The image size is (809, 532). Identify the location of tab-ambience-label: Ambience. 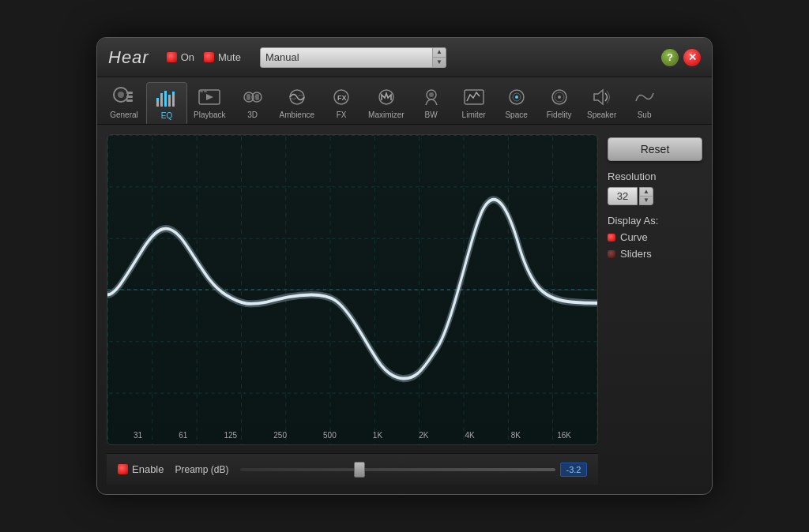
(297, 115).